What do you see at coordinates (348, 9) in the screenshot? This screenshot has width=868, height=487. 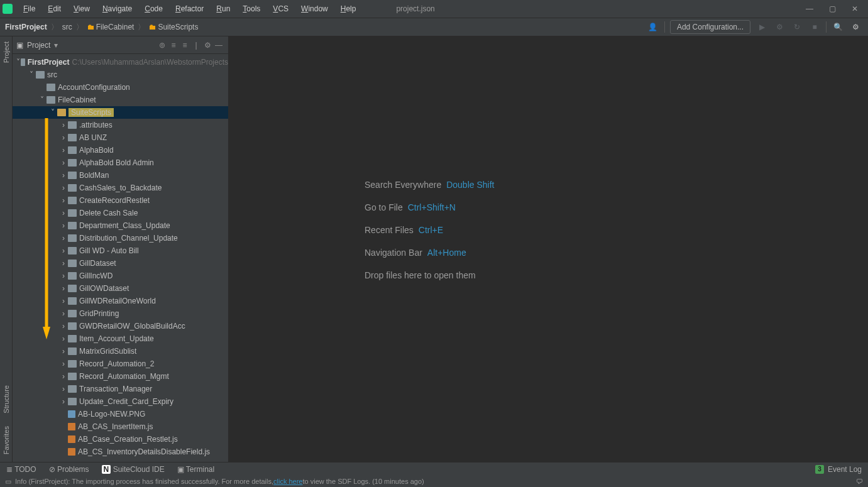 I see `menu-help: Help` at bounding box center [348, 9].